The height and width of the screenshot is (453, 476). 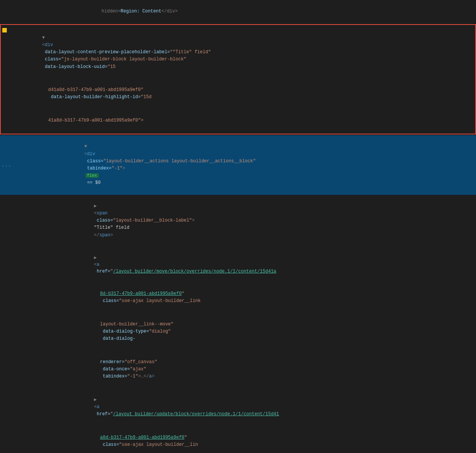 I want to click on dom-line-anchor-update-cont: a8d-b317-47b9-a001-abd1995a9ef0" class="…, so click(x=238, y=439).